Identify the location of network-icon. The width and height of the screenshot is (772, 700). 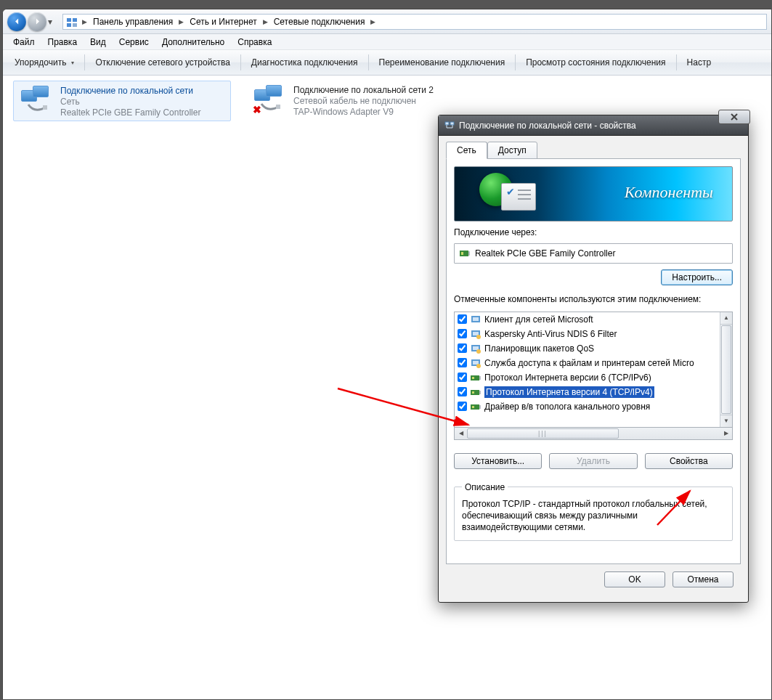
(450, 126).